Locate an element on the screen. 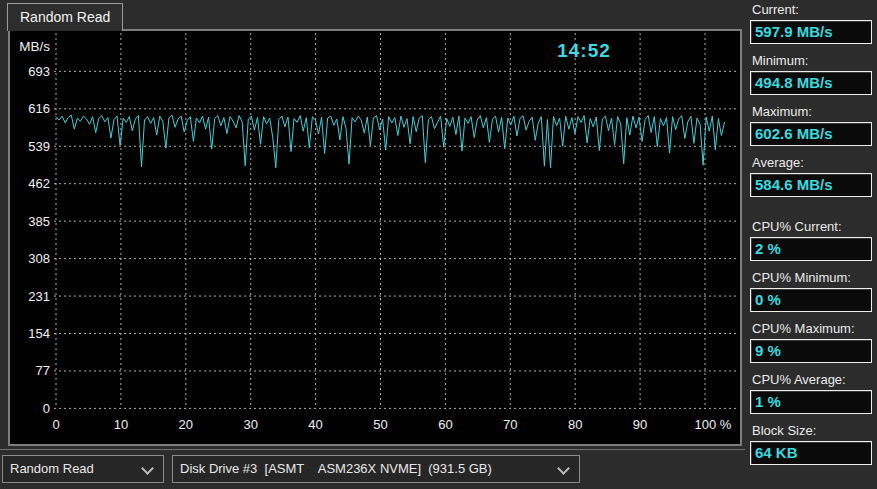  svg-text: 70 is located at coordinates (510, 424).